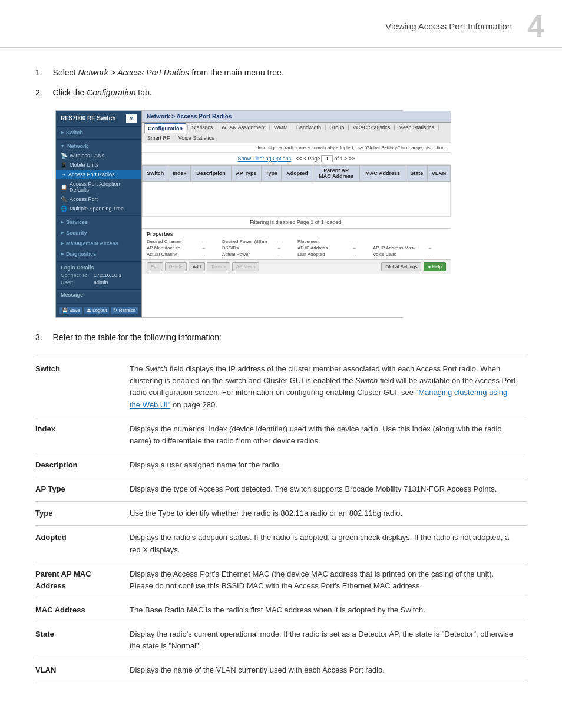  I want to click on tab-mesh-statistics: Mesh Statistics, so click(417, 128).